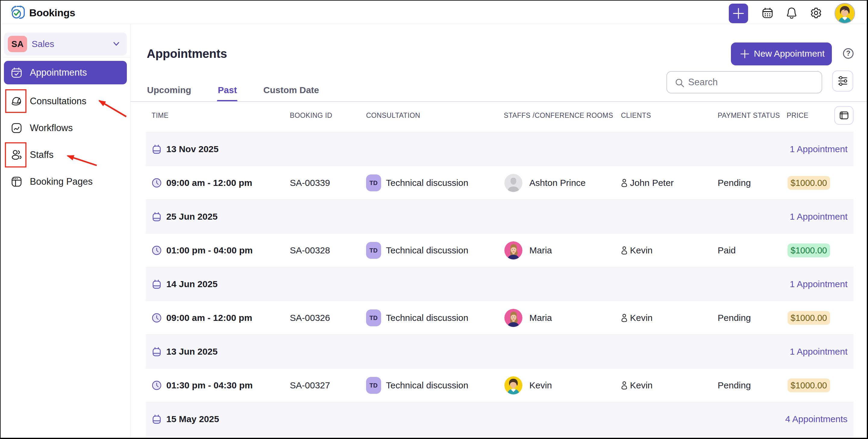  I want to click on staff-name: Ashton Prince, so click(557, 183).